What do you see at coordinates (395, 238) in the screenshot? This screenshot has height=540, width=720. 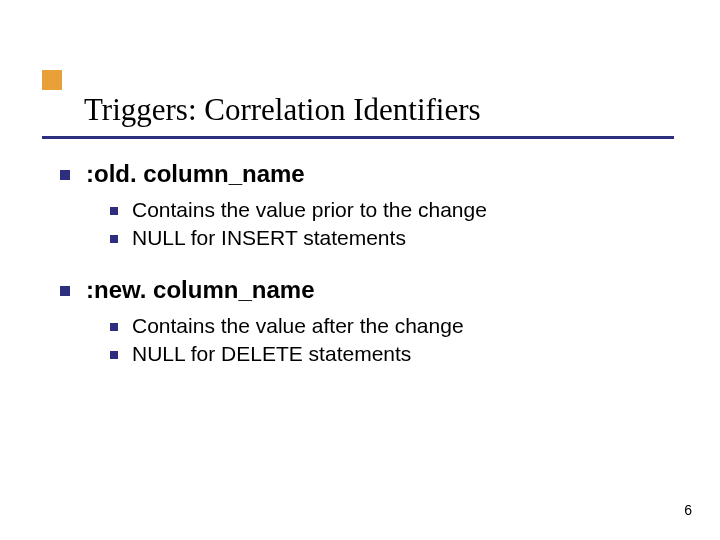 I see `list-item: NULL for INSERT statements` at bounding box center [395, 238].